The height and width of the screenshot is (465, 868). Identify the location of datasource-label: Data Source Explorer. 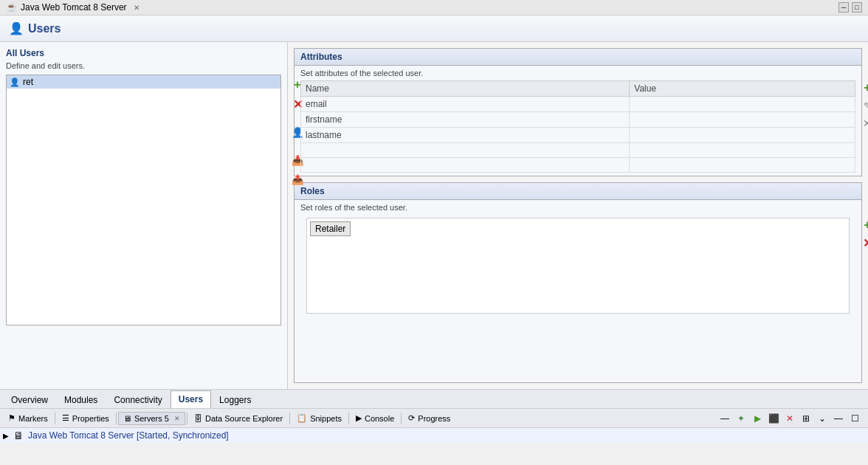
(244, 418).